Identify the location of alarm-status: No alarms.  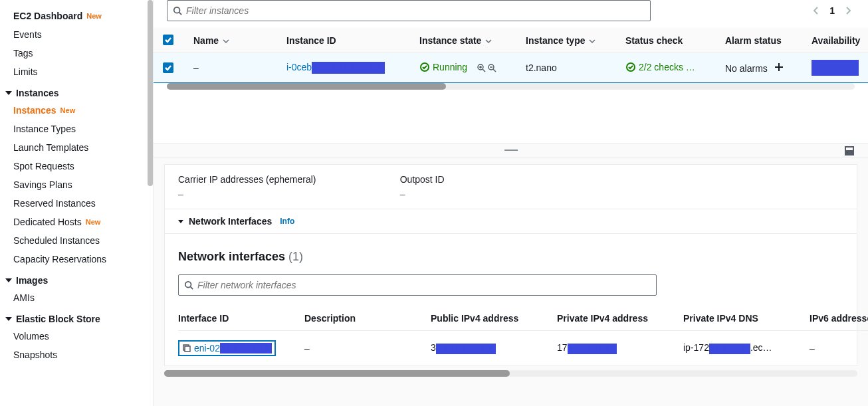
(746, 68).